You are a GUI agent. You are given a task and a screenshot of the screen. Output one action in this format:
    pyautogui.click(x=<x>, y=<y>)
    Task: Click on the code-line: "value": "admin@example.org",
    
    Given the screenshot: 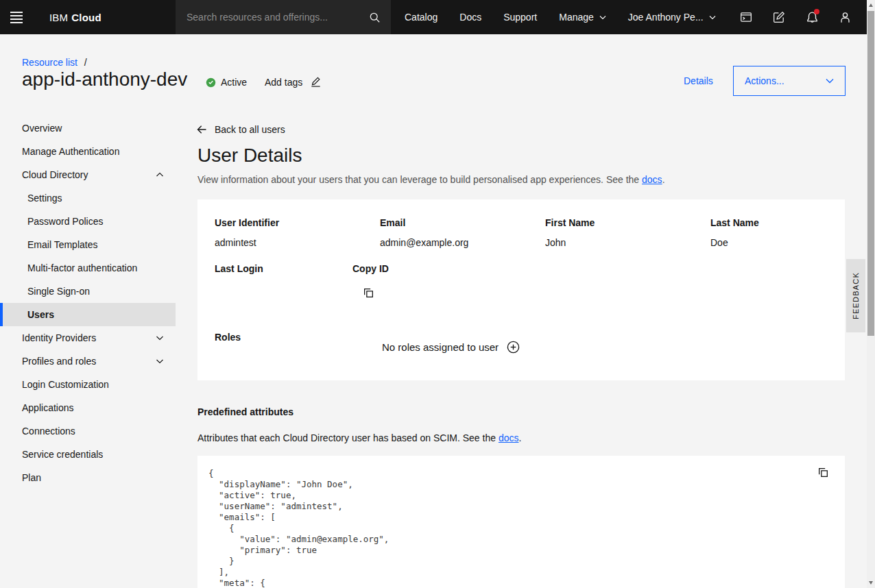 What is the action you would take?
    pyautogui.click(x=299, y=539)
    